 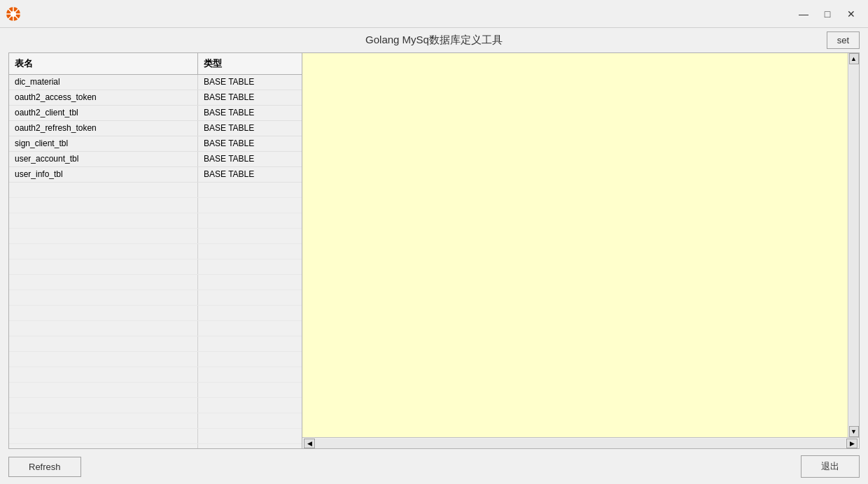 I want to click on table-row: user_info_tblBASE TABLE, so click(x=155, y=175).